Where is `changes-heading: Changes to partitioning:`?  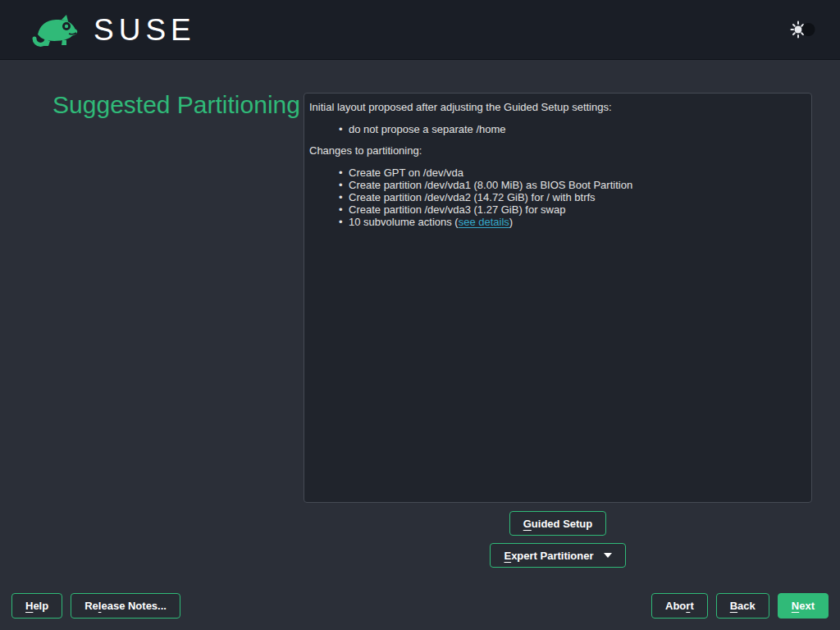 changes-heading: Changes to partitioning: is located at coordinates (558, 151).